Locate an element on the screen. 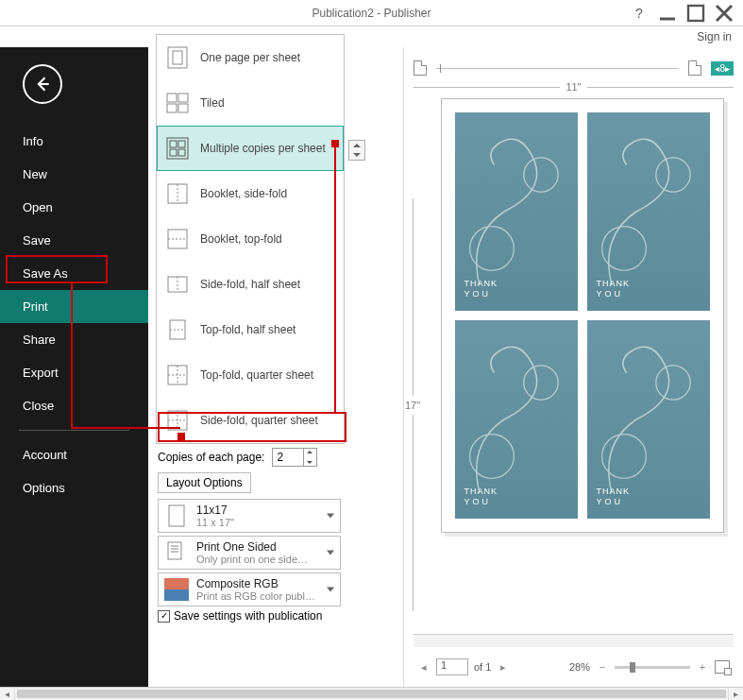 The width and height of the screenshot is (743, 700). menu-share: Share is located at coordinates (74, 340).